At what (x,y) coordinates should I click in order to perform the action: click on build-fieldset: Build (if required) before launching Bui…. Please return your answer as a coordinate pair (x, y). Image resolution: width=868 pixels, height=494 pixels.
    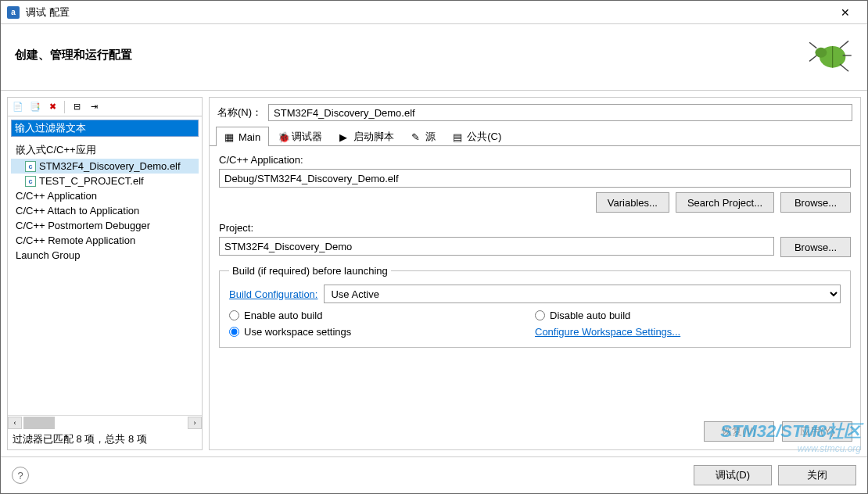
    Looking at the image, I should click on (535, 306).